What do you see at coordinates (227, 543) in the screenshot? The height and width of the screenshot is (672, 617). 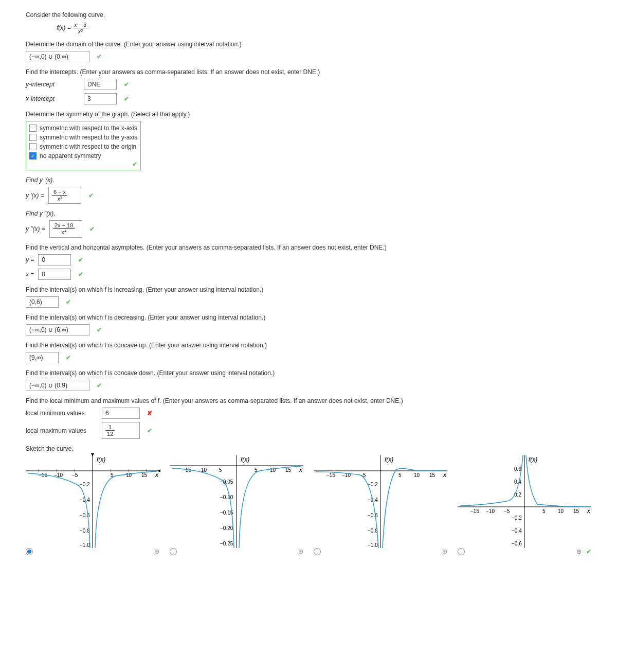 I see `svg-text: −0.25` at bounding box center [227, 543].